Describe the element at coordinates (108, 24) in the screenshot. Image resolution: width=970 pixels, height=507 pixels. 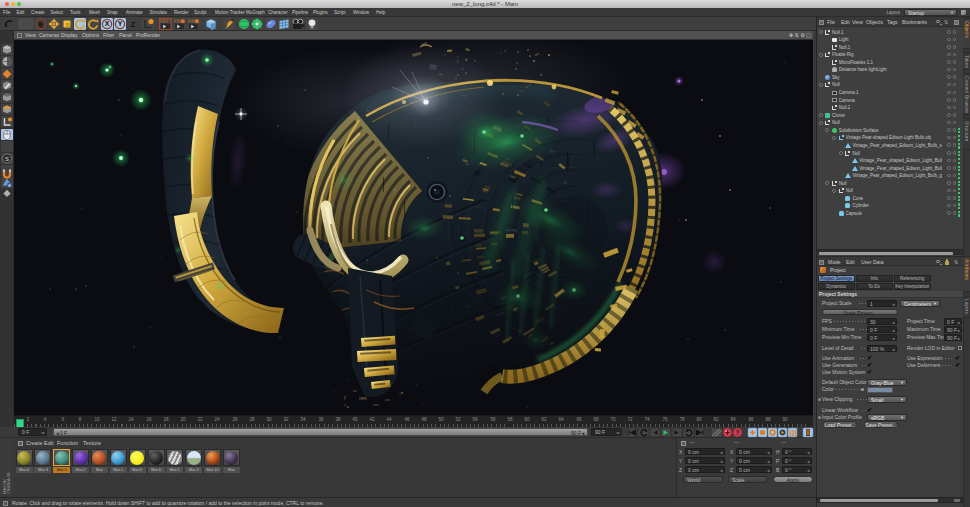
I see `svg-text: X` at that location.